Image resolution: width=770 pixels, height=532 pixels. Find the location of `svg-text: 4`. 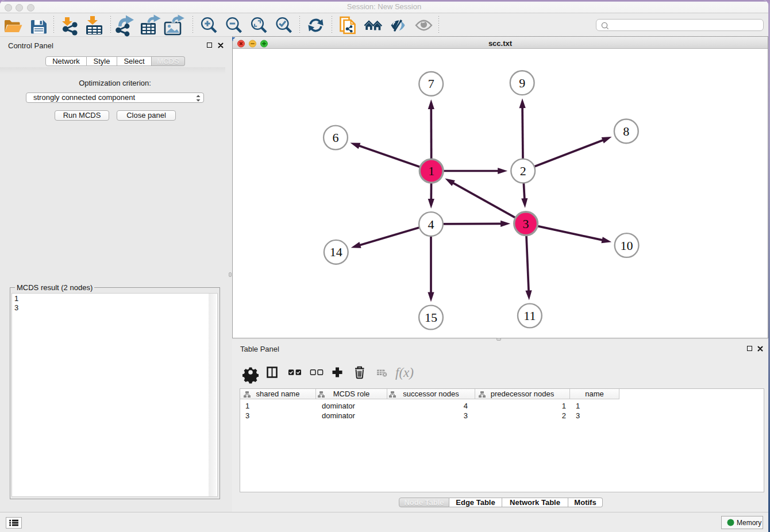

svg-text: 4 is located at coordinates (431, 224).